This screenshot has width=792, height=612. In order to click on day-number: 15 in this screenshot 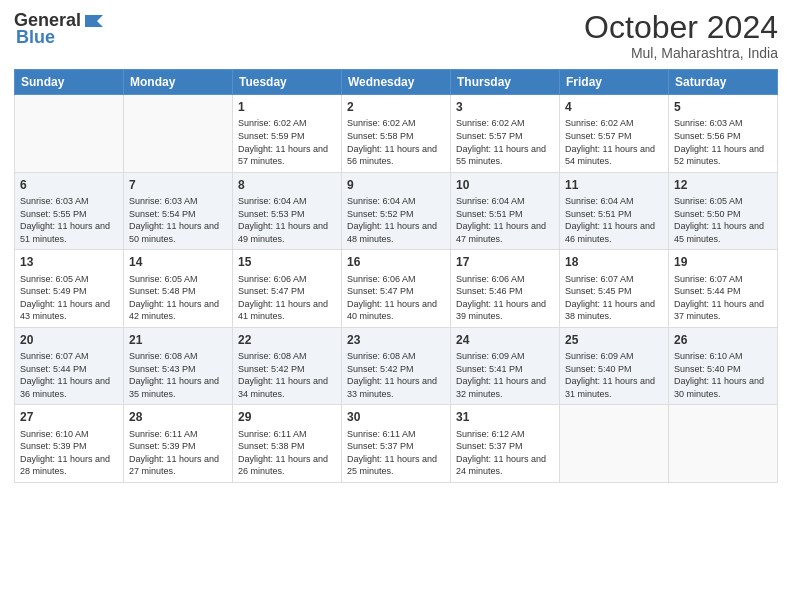, I will do `click(287, 262)`.